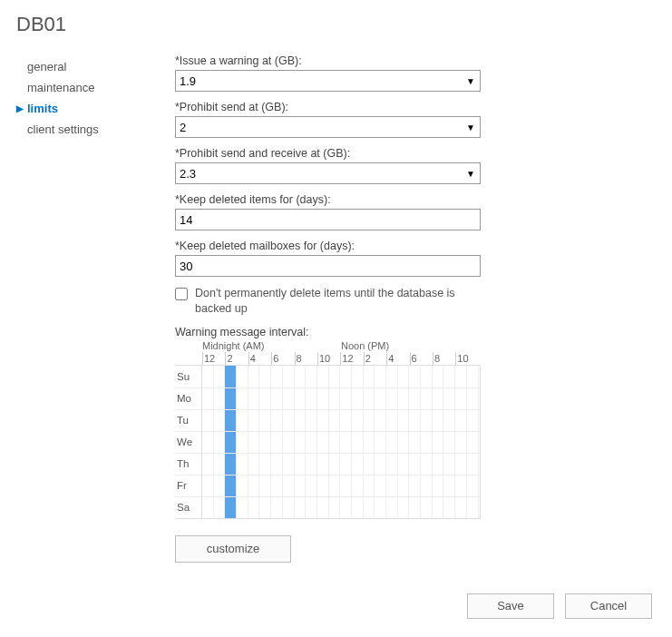 The image size is (672, 637). What do you see at coordinates (609, 606) in the screenshot?
I see `cancel-button: Cancel` at bounding box center [609, 606].